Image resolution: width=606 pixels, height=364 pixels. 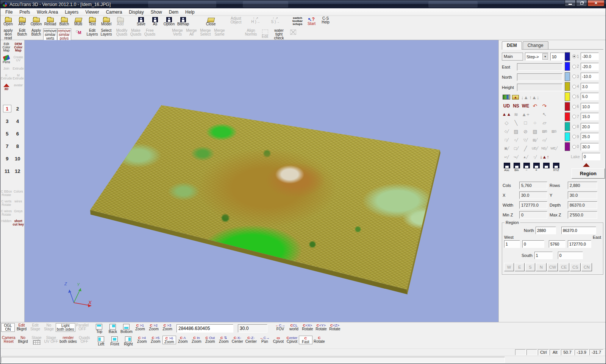 I want to click on toolbar-button: Multi, so click(x=78, y=21).